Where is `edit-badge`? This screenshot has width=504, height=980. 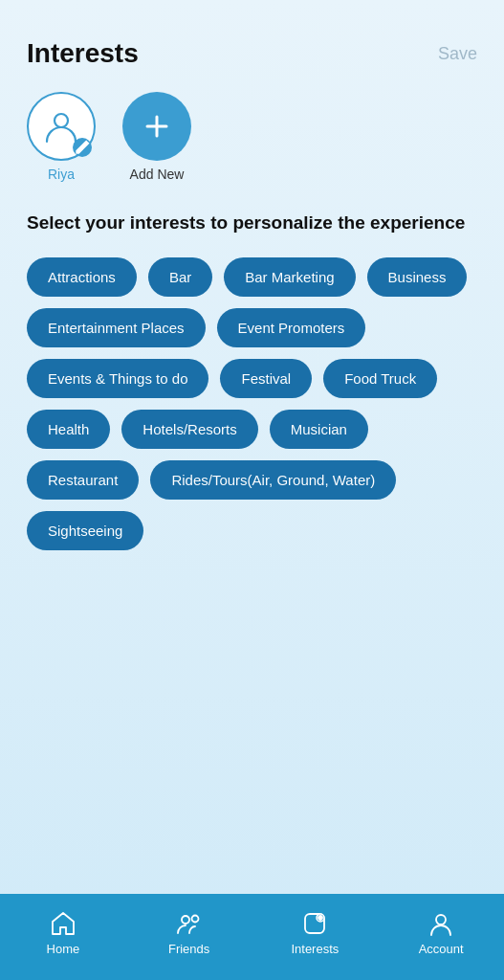
edit-badge is located at coordinates (82, 147).